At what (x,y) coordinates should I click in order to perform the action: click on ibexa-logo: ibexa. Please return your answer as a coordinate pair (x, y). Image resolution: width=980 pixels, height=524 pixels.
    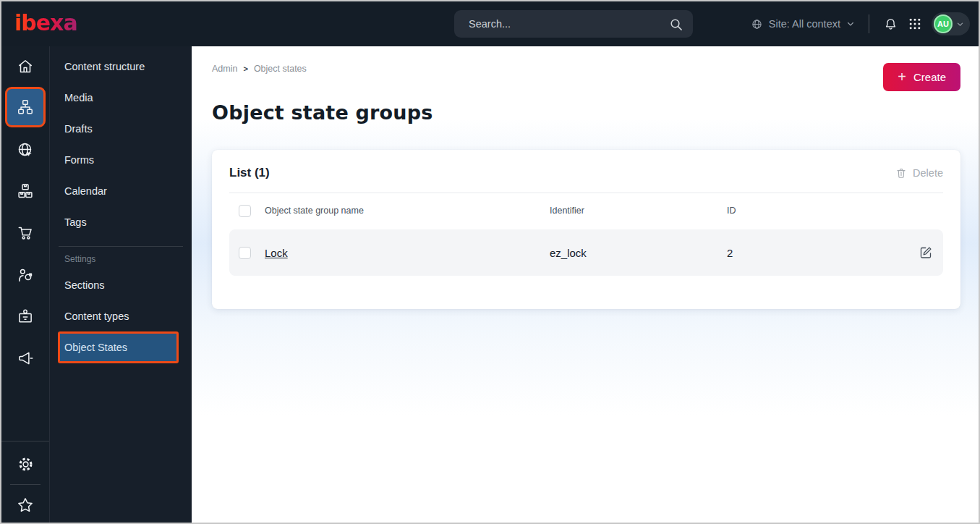
    Looking at the image, I should click on (46, 23).